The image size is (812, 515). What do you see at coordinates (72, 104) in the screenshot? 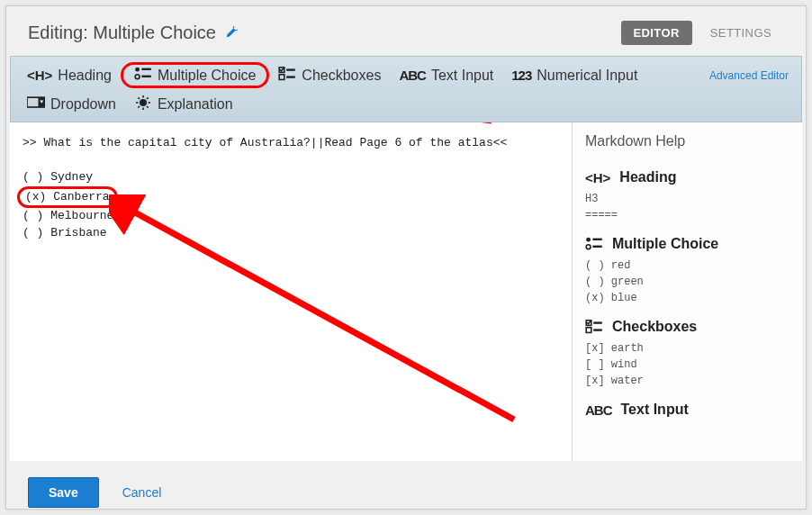
I see `tool-dropdown: Dropdown` at bounding box center [72, 104].